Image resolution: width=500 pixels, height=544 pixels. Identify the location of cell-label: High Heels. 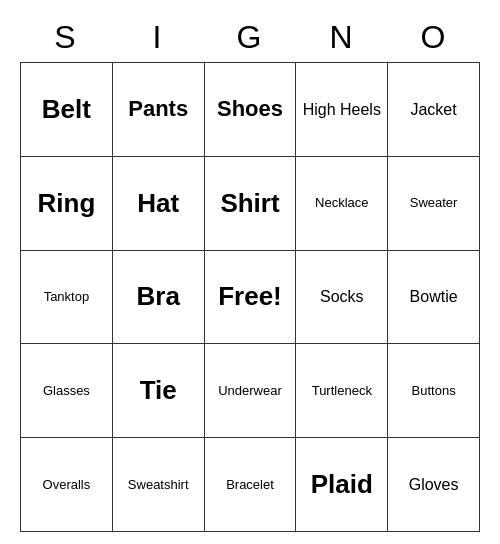
(342, 110).